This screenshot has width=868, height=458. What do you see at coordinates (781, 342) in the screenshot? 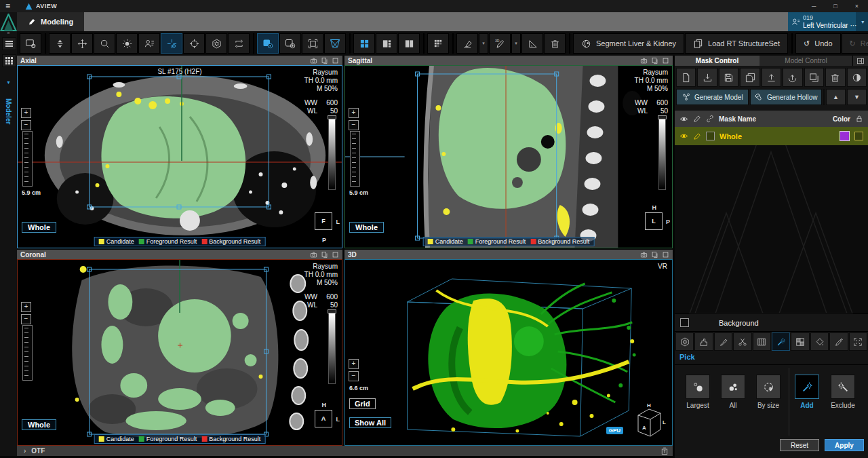
I see `magic-wand-tool` at bounding box center [781, 342].